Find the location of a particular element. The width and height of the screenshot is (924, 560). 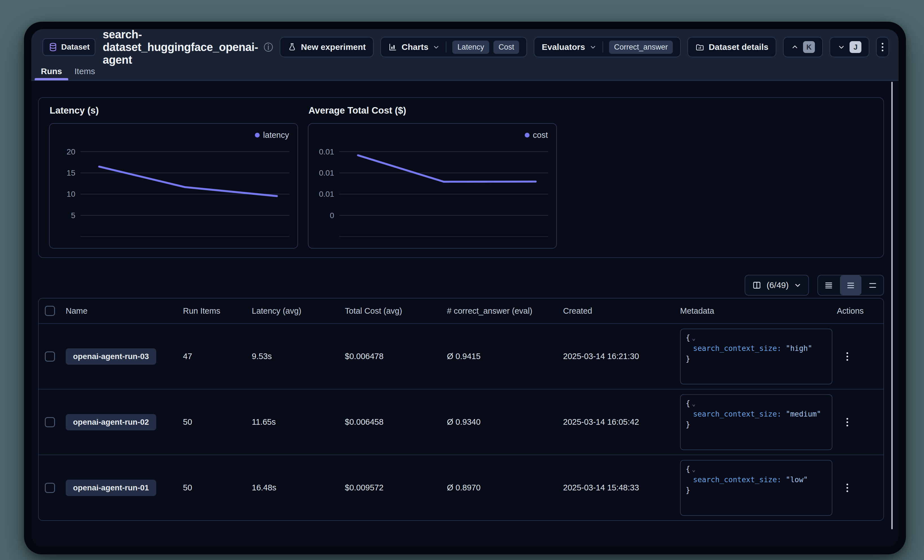

new-experiment-button: New experiment is located at coordinates (327, 47).